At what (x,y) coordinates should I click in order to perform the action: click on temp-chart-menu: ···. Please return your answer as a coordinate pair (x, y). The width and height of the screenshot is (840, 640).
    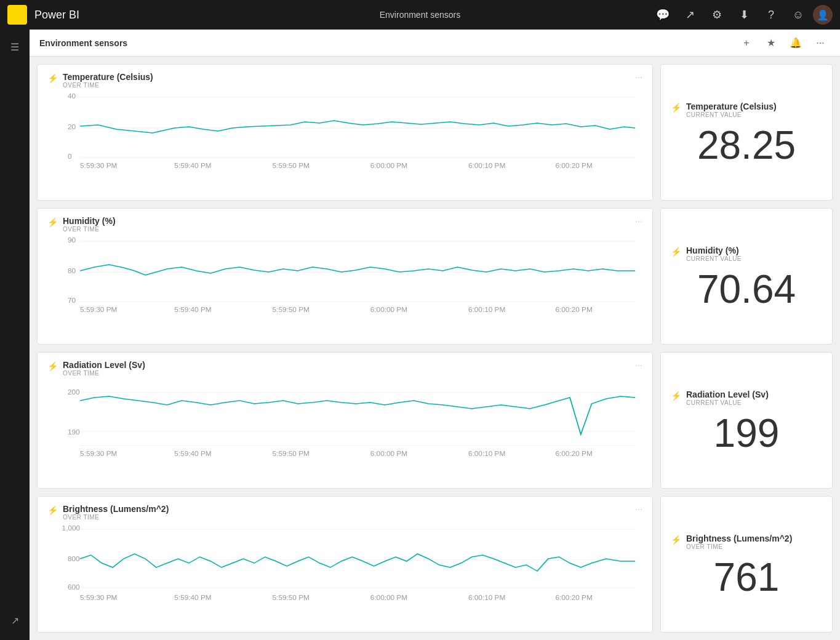
    Looking at the image, I should click on (639, 77).